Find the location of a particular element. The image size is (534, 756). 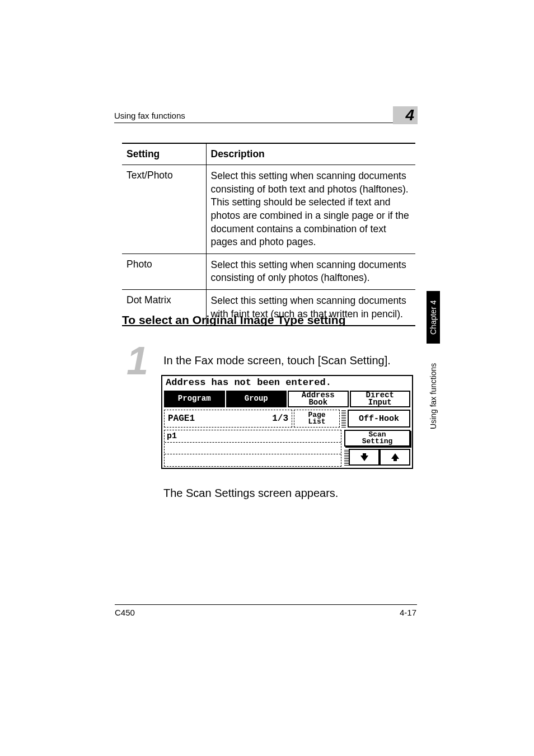

footer-page-number: 4-17 is located at coordinates (408, 612).